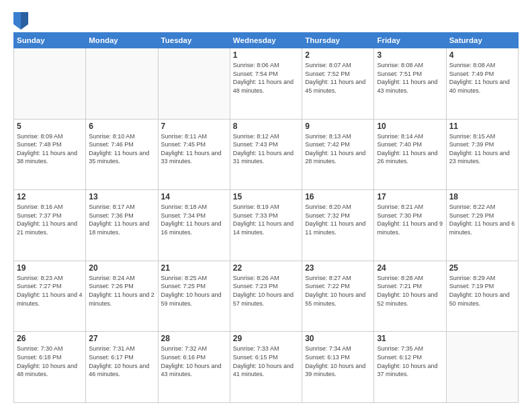 This screenshot has width=532, height=411. I want to click on day-info: Sunrise: 8:26 AM Sunset: 7:23 PM Dayligh…, so click(266, 291).